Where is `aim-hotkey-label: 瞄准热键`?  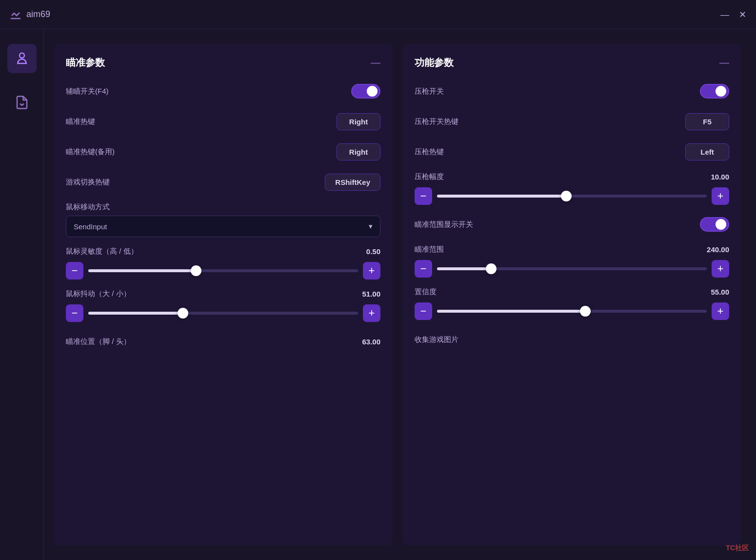
aim-hotkey-label: 瞄准热键 is located at coordinates (80, 122).